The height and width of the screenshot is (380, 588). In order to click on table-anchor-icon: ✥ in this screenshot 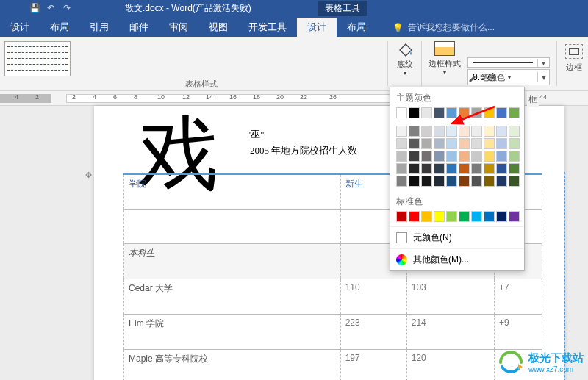, I will do `click(90, 175)`.